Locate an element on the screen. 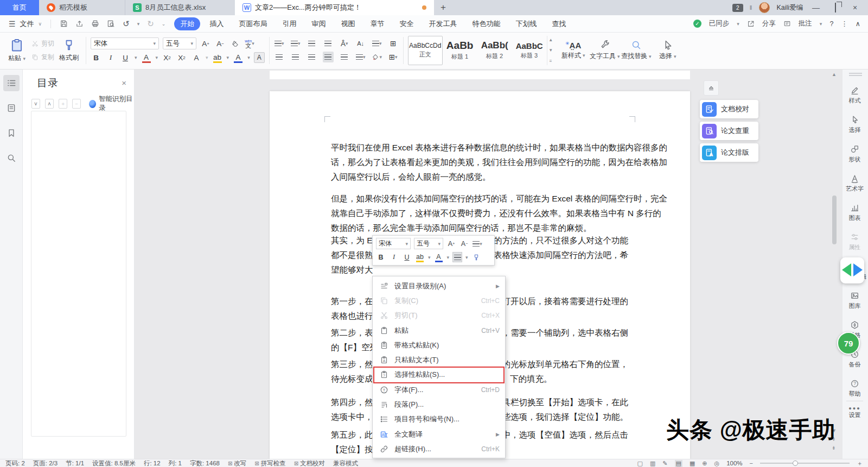 The width and height of the screenshot is (868, 467). increase-font-button: A+ is located at coordinates (206, 43).